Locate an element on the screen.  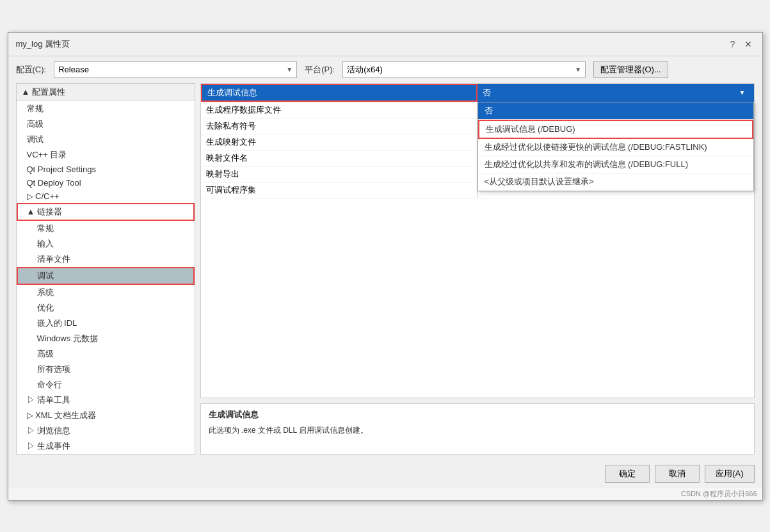
config-dropdown-arrow: ▼ is located at coordinates (289, 69).